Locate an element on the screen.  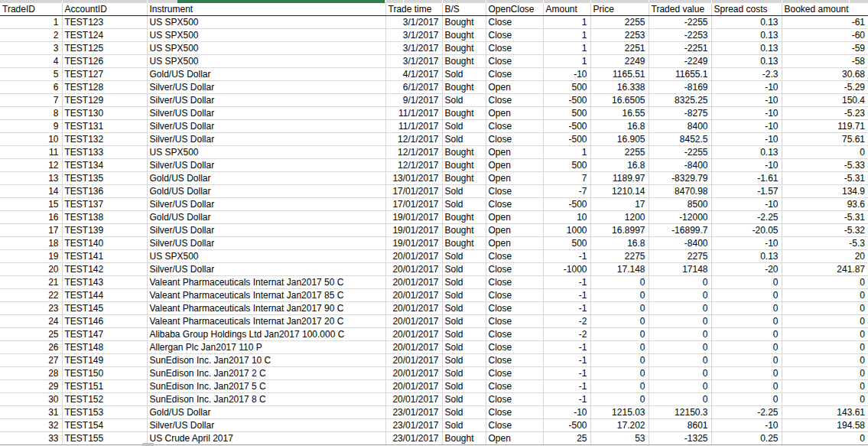
cell-booked-amount: 150.4 is located at coordinates (824, 101).